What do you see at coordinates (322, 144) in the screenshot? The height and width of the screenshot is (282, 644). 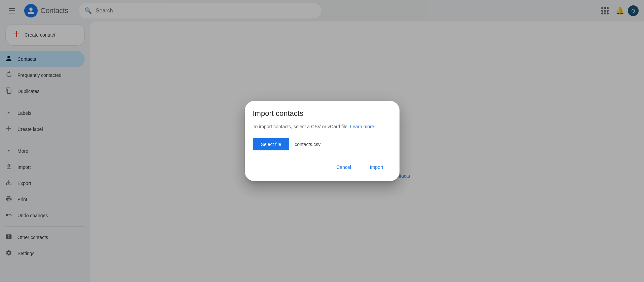 I see `dialog-file-row: Select file contacts.csv` at bounding box center [322, 144].